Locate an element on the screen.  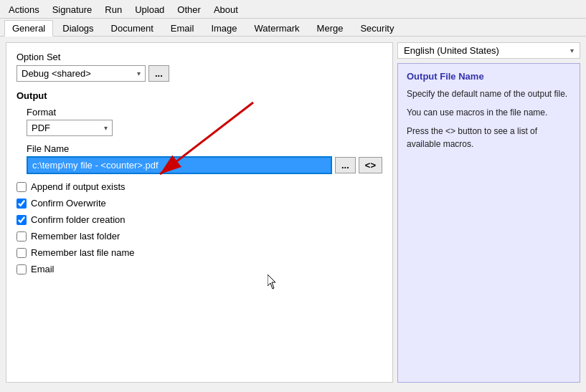
append-if-output-exists-checkbox is located at coordinates (22, 187).